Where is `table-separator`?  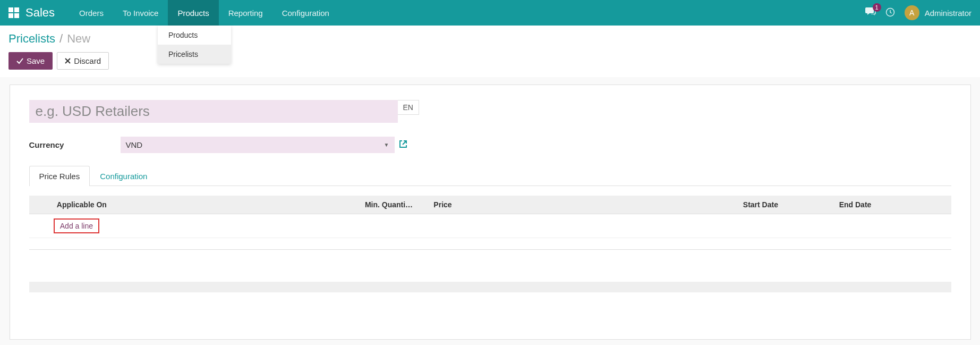
table-separator is located at coordinates (490, 244).